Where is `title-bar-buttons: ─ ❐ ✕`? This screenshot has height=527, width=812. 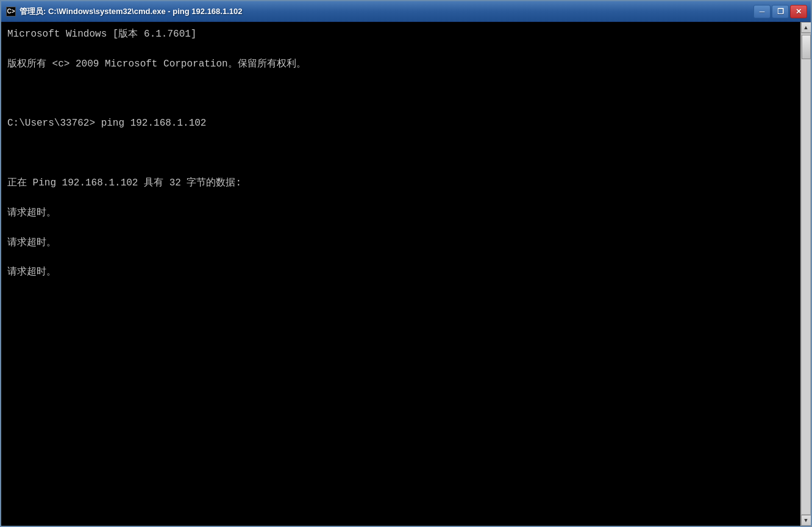
title-bar-buttons: ─ ❐ ✕ is located at coordinates (780, 12).